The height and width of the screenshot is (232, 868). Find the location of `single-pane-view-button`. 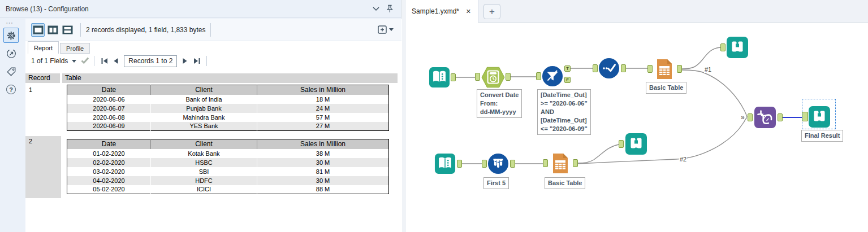

single-pane-view-button is located at coordinates (38, 30).